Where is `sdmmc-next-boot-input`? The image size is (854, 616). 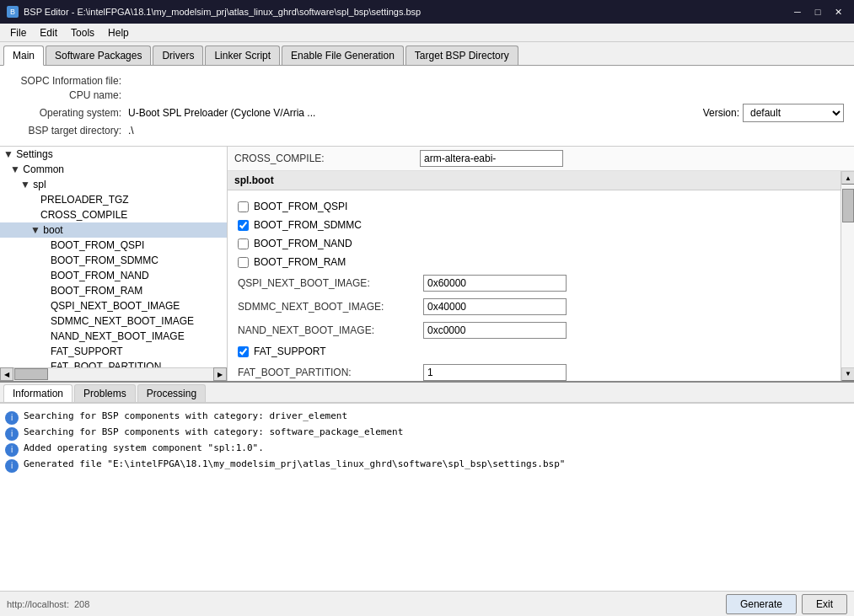
sdmmc-next-boot-input is located at coordinates (495, 307).